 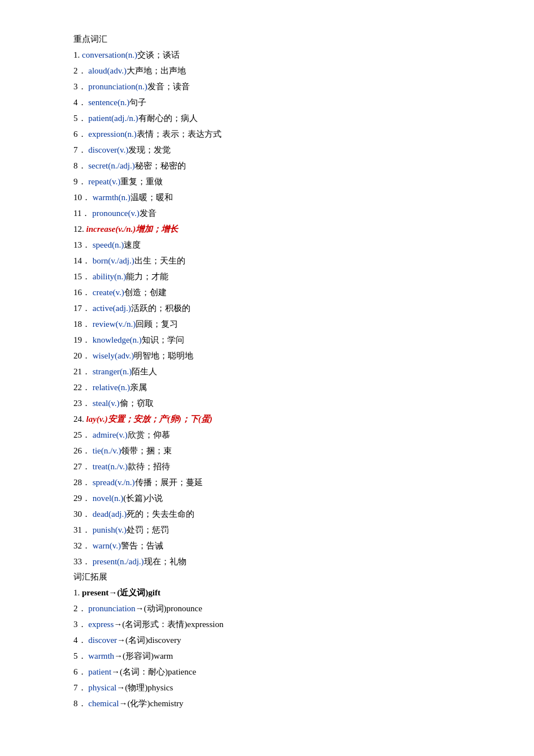 I want to click on vocab-chinese: 大声地；出声地, so click(x=156, y=71).